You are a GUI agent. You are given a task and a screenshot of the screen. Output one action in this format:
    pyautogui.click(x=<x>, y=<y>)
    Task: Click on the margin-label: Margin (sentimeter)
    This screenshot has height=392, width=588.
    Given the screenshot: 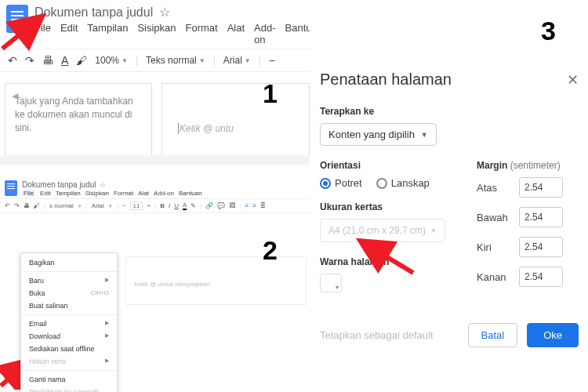 What is the action you would take?
    pyautogui.click(x=528, y=165)
    